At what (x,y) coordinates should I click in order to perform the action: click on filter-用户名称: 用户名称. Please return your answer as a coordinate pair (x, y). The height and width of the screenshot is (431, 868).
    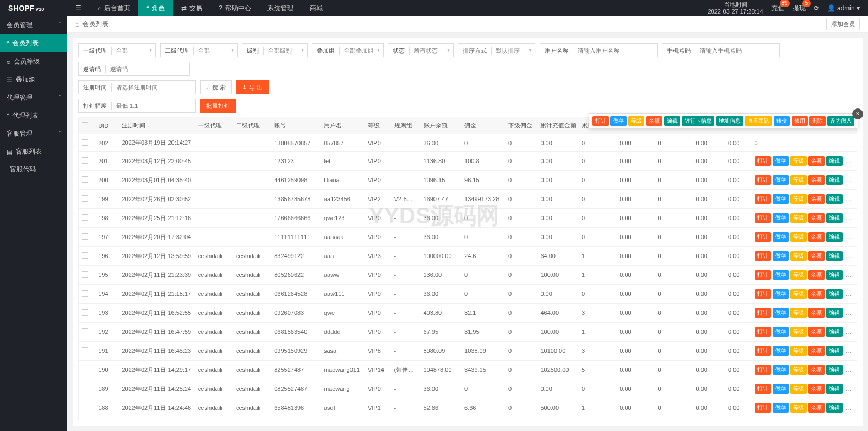
    Looking at the image, I should click on (599, 50).